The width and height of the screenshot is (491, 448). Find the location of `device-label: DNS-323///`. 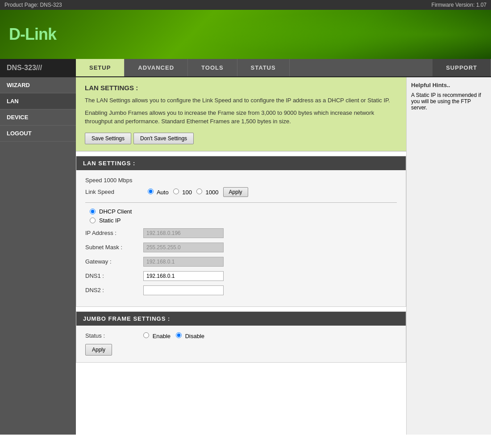

device-label: DNS-323/// is located at coordinates (38, 68).